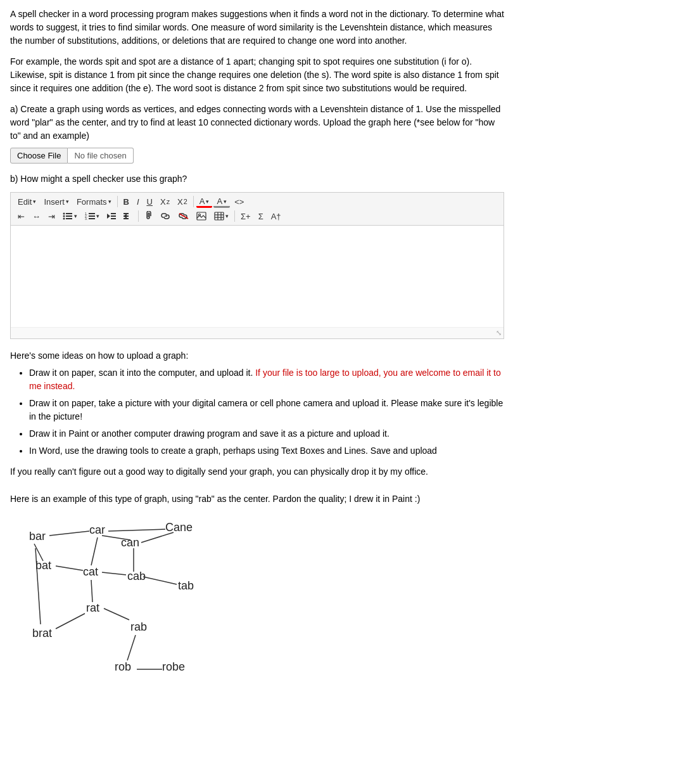 Image resolution: width=684 pixels, height=784 pixels. What do you see at coordinates (257, 499) in the screenshot?
I see `example-note: Here is an example of this type of graph…` at bounding box center [257, 499].